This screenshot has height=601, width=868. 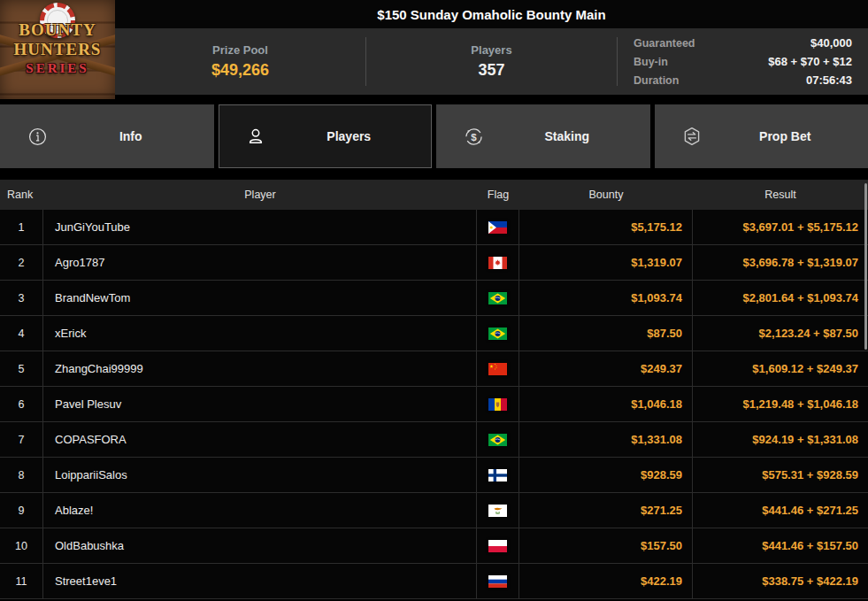 I want to click on detail-row-guaranteed: Guaranteed $40,000, so click(x=743, y=43).